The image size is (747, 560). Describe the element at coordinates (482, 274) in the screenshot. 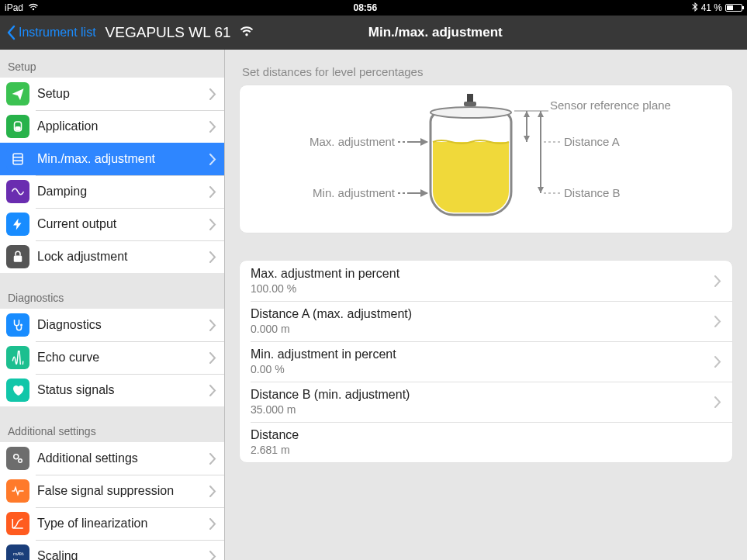

I see `setting-title: Max. adjustment in percent` at that location.